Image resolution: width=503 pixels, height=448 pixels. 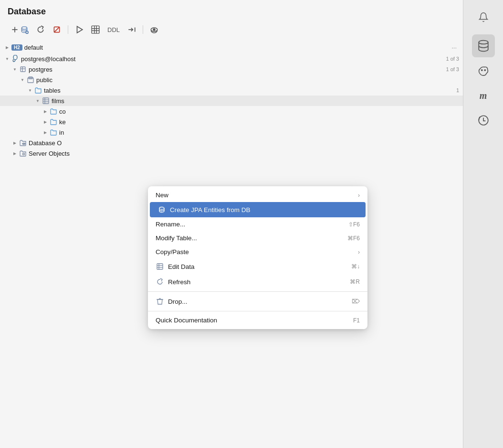 I want to click on sidebar-animal-button, so click(x=483, y=71).